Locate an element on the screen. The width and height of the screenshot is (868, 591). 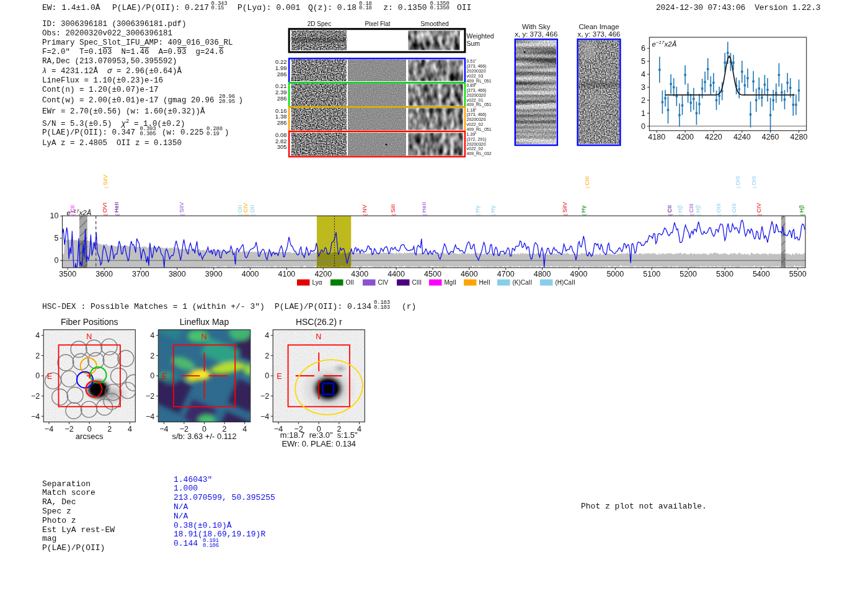
svg-text: { OIII is located at coordinates (734, 210).